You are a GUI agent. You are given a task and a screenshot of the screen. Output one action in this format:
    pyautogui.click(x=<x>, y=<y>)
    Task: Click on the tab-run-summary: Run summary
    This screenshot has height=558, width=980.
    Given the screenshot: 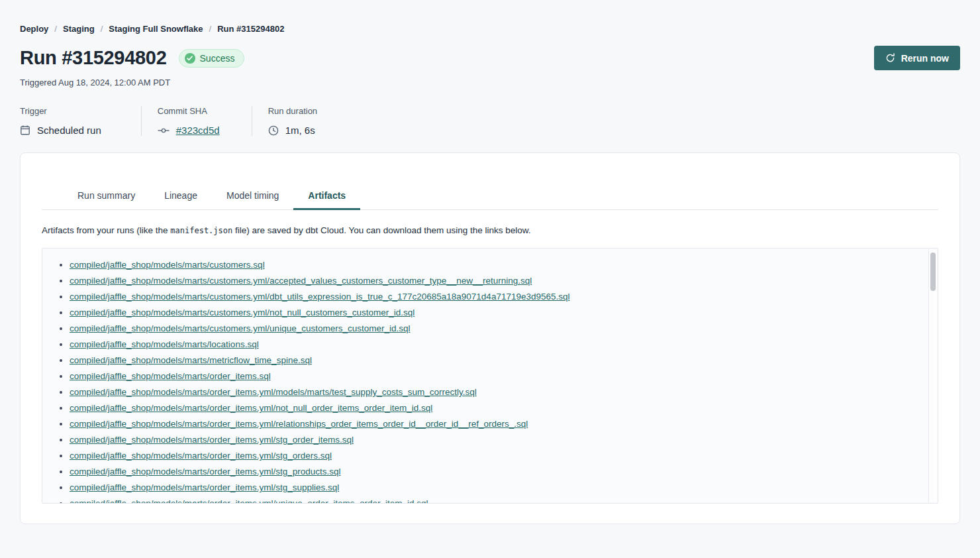 What is the action you would take?
    pyautogui.click(x=106, y=196)
    